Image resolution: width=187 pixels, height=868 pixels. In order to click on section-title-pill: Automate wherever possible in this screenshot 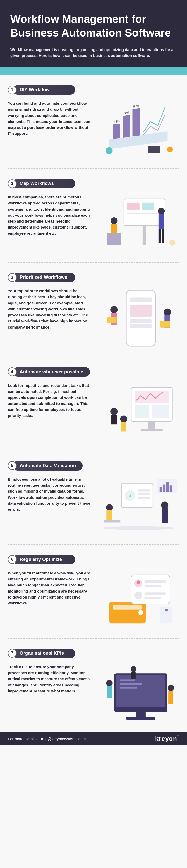, I will do `click(51, 372)`.